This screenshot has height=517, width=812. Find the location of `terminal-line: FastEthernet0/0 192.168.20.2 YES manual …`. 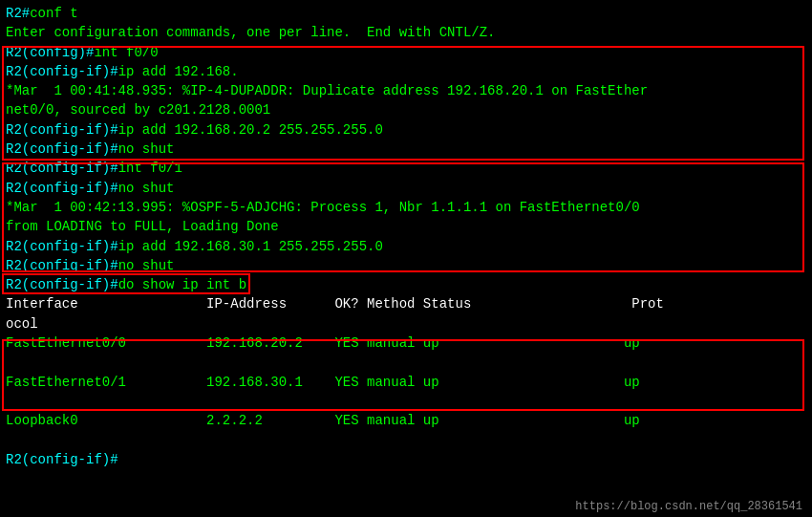

terminal-line: FastEthernet0/0 192.168.20.2 YES manual … is located at coordinates (406, 343).